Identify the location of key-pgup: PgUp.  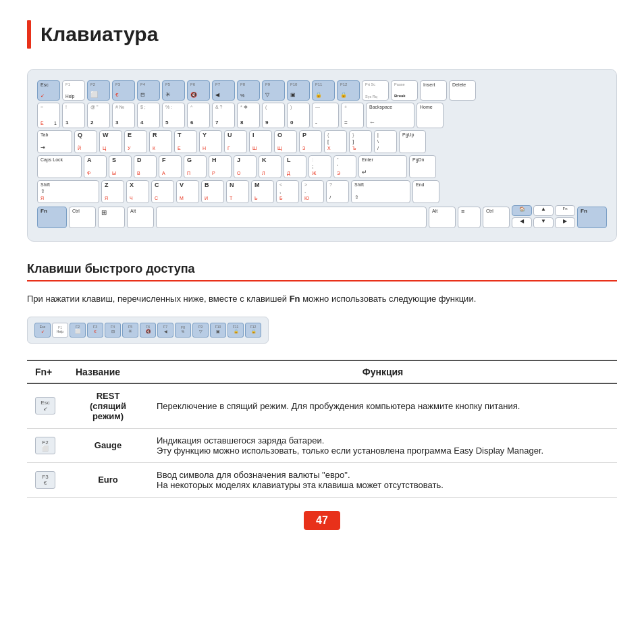
(412, 142).